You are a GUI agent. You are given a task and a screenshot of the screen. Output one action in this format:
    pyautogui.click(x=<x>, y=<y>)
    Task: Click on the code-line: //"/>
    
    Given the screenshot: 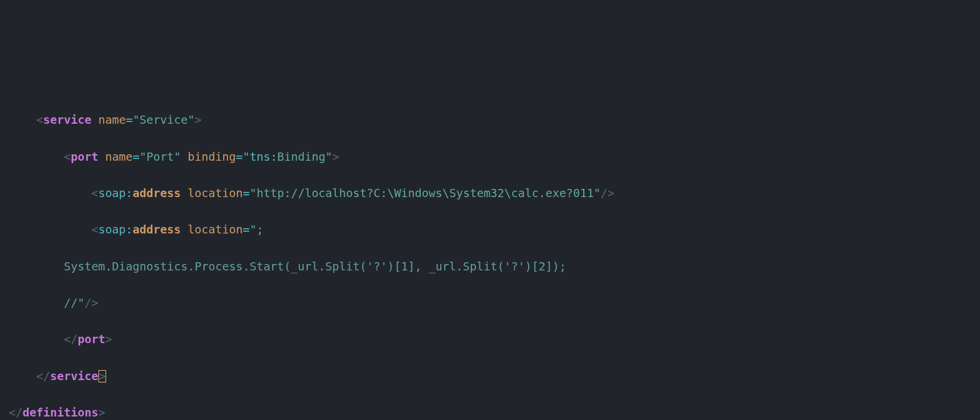 What is the action you would take?
    pyautogui.click(x=490, y=303)
    